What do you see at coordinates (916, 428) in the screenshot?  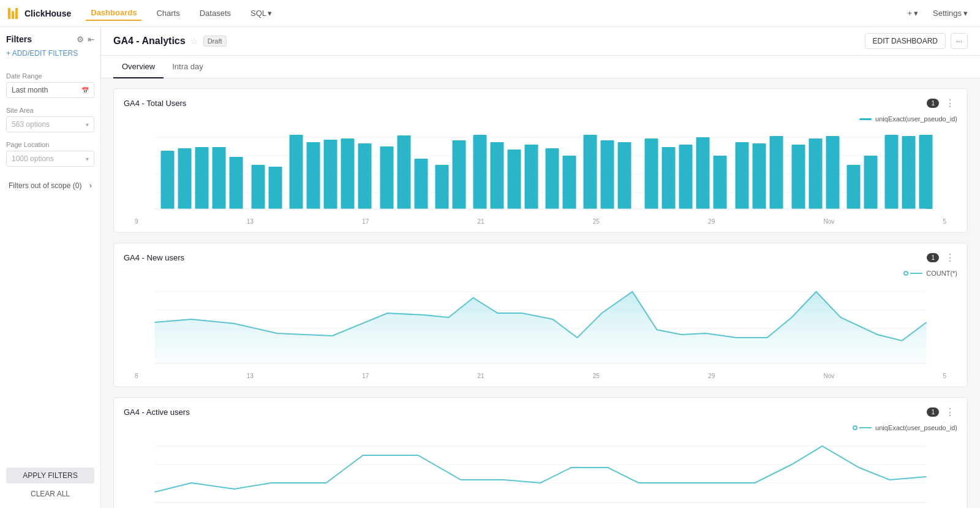 I see `legend-active-users-label: uniqExact(user_pseudo_id)` at bounding box center [916, 428].